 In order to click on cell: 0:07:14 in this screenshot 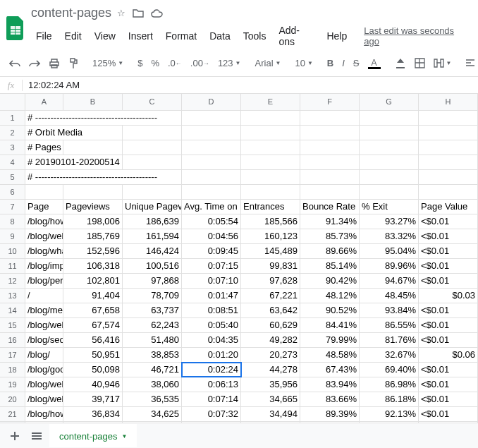, I will do `click(212, 399)`.